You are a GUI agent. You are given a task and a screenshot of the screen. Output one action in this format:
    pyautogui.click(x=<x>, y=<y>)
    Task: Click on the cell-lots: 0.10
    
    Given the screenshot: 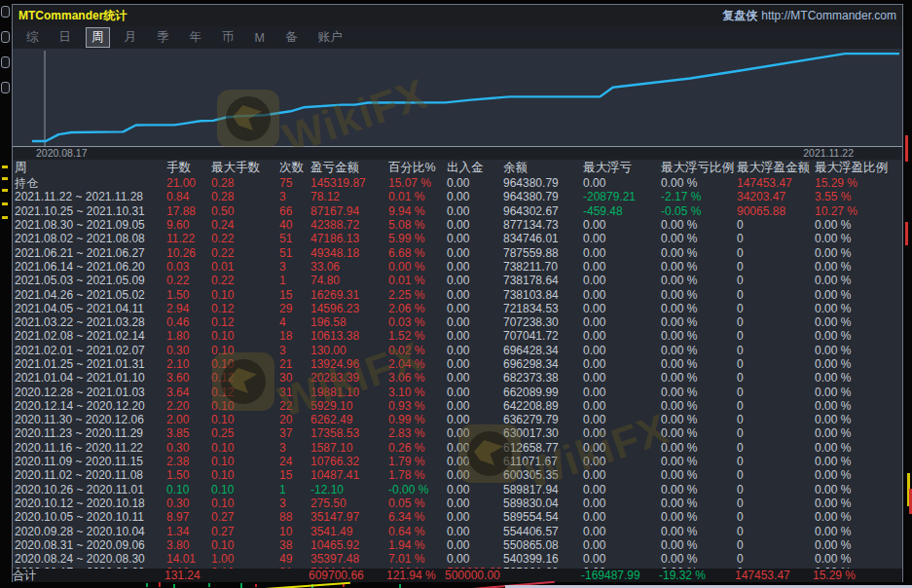 What is the action you would take?
    pyautogui.click(x=189, y=490)
    